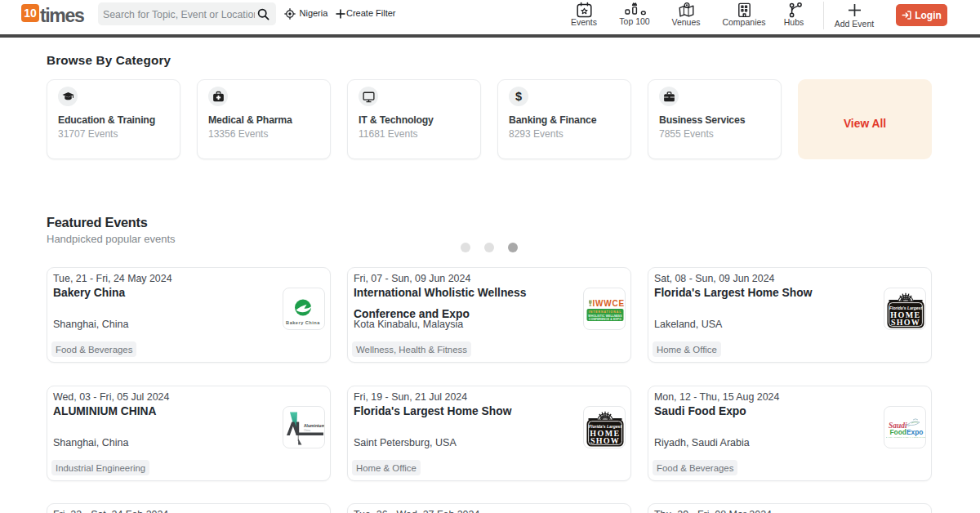 The height and width of the screenshot is (513, 980). What do you see at coordinates (605, 316) in the screenshot?
I see `svg-text: WHOLISTIC WELLNESS` at bounding box center [605, 316].